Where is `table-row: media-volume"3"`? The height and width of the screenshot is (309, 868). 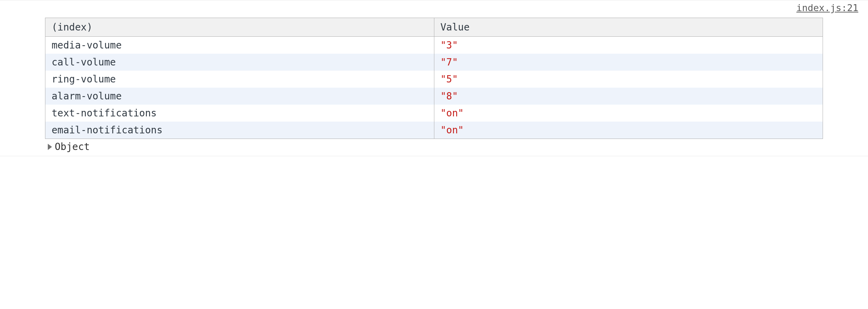 table-row: media-volume"3" is located at coordinates (434, 45).